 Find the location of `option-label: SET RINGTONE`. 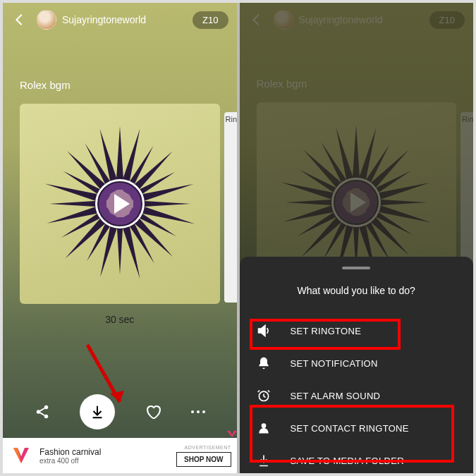

option-label: SET RINGTONE is located at coordinates (326, 331).